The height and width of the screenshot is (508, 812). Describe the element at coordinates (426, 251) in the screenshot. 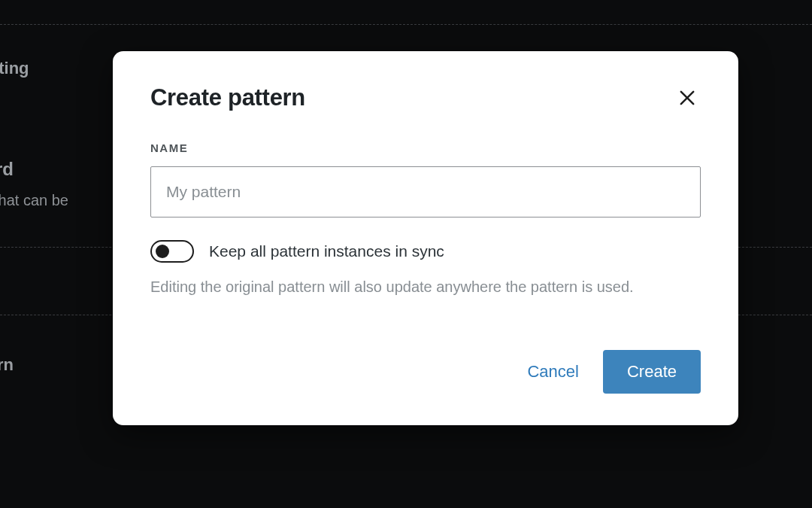

I see `sync-toggle-row: Keep all pattern instances in sync` at that location.